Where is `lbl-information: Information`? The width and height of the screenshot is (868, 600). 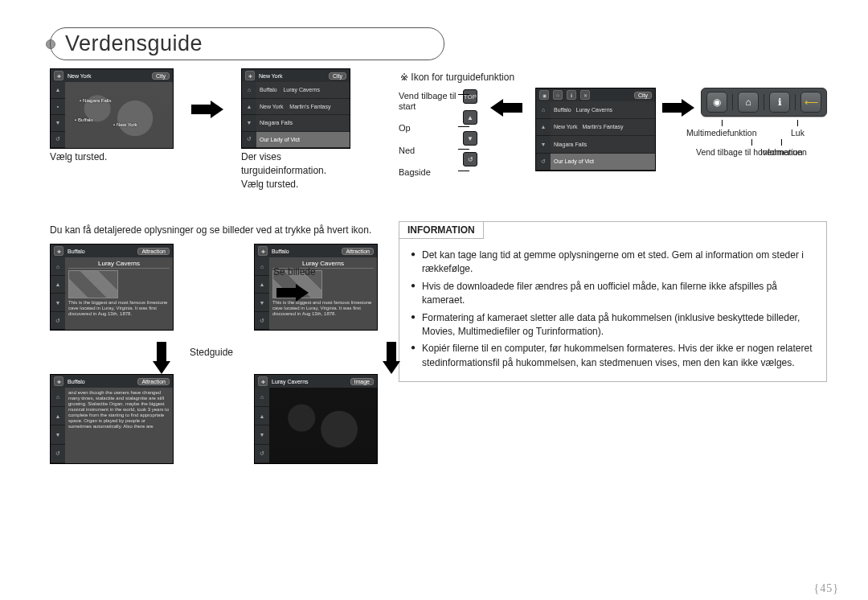 lbl-information: Information is located at coordinates (781, 153).